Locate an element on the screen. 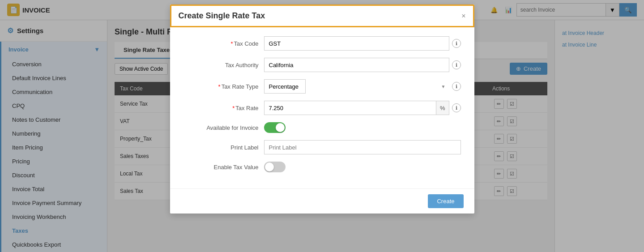  tax-rate-type-info-icon: ℹ is located at coordinates (456, 86).